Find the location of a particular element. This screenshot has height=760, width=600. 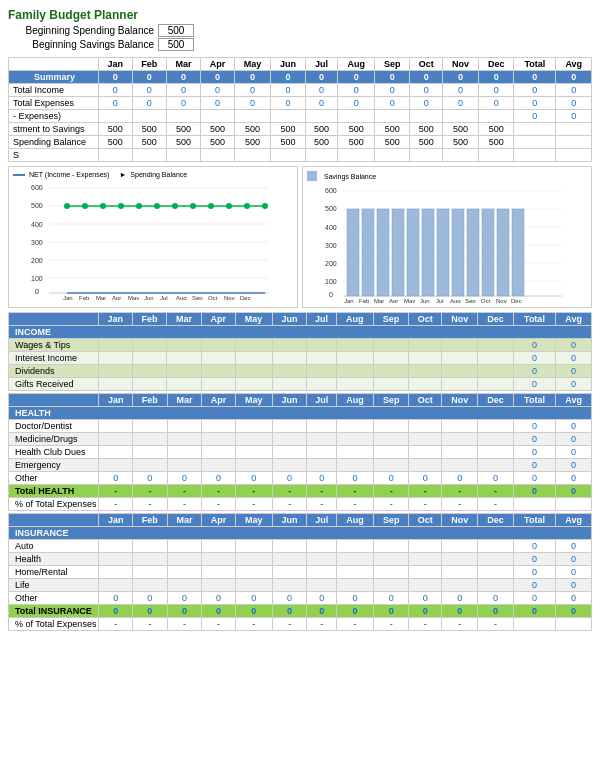

health-emergency-row: Emergency 00 is located at coordinates (300, 466).